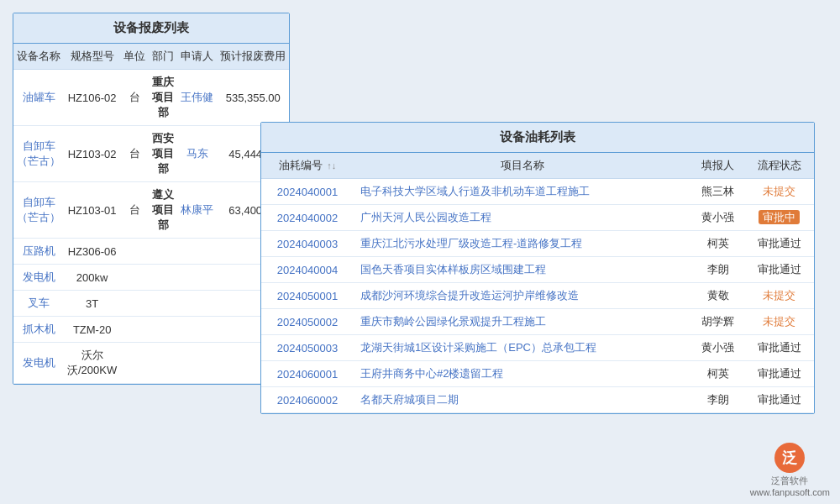 The width and height of the screenshot is (840, 504). I want to click on fuel-code: 2024050003, so click(307, 348).